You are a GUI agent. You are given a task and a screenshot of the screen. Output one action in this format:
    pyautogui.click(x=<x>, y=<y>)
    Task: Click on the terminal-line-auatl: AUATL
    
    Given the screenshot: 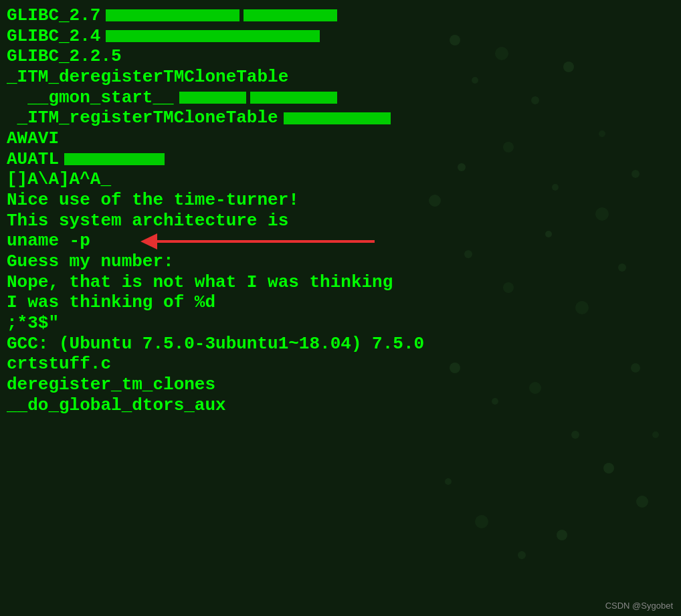 What is the action you would take?
    pyautogui.click(x=340, y=159)
    